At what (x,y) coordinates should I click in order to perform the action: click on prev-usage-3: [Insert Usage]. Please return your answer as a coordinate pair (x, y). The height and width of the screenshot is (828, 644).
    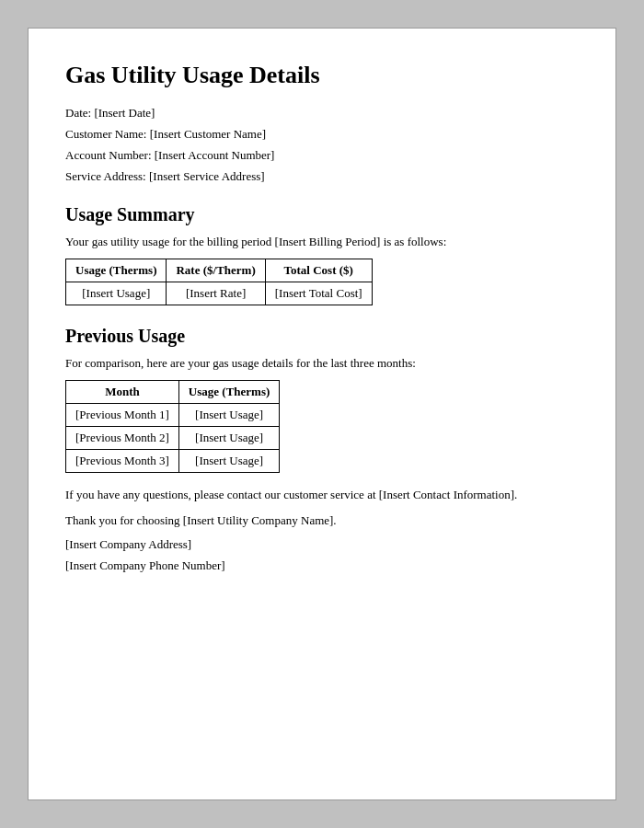
    Looking at the image, I should click on (228, 462).